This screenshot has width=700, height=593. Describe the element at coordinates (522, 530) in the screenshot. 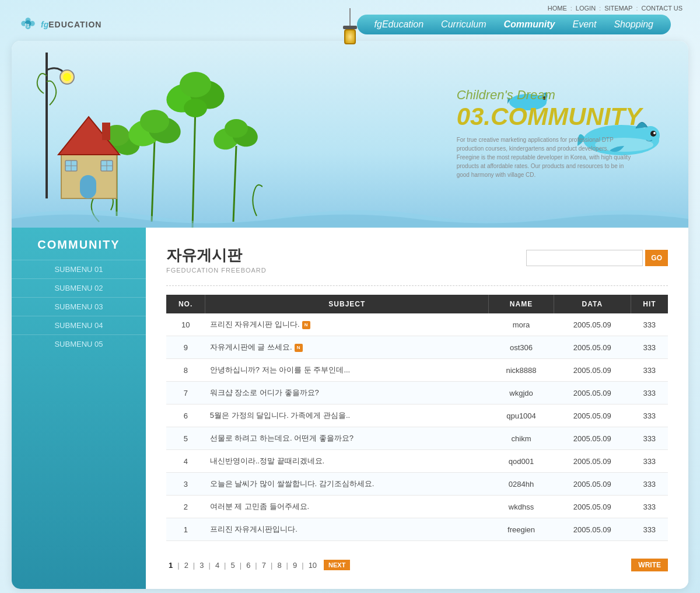

I see `cell-name: freegien` at that location.